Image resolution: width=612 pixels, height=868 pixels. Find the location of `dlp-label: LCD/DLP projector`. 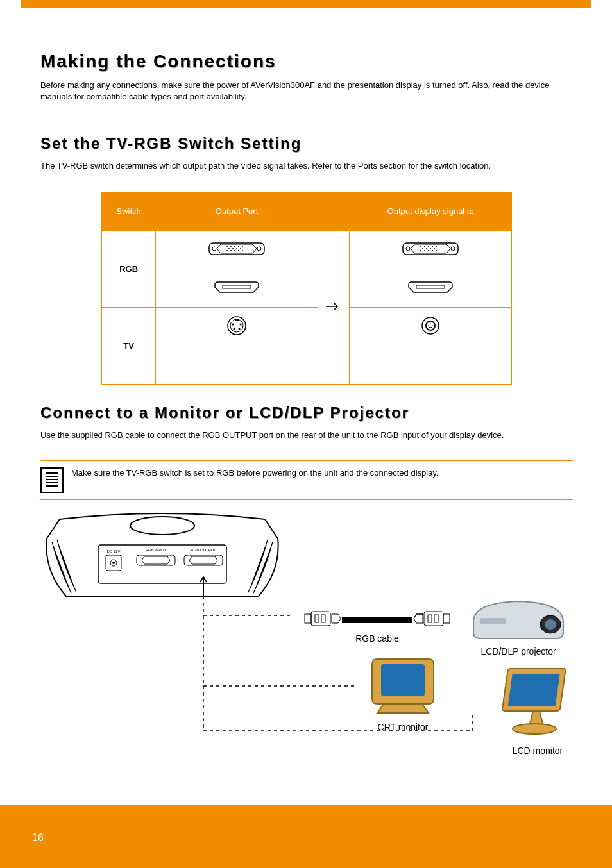

dlp-label: LCD/DLP projector is located at coordinates (518, 651).